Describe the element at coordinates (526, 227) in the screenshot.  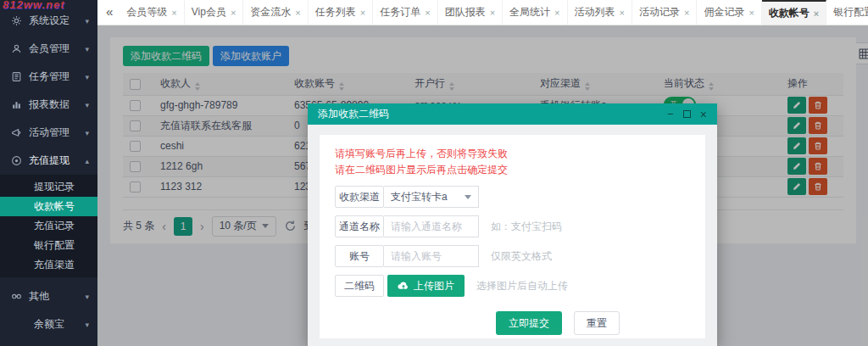
I see `name-hint: 如：支付宝扫码` at that location.